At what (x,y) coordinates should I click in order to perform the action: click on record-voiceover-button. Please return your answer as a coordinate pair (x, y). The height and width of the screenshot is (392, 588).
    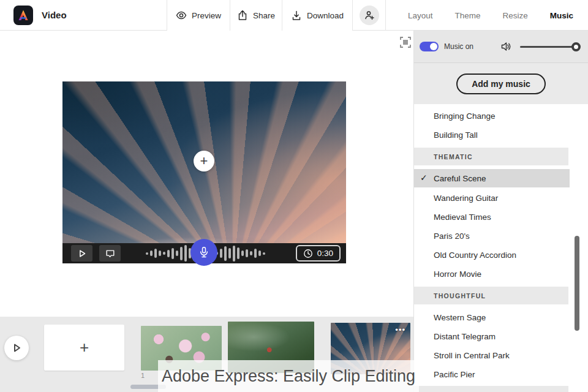
    Looking at the image, I should click on (204, 252).